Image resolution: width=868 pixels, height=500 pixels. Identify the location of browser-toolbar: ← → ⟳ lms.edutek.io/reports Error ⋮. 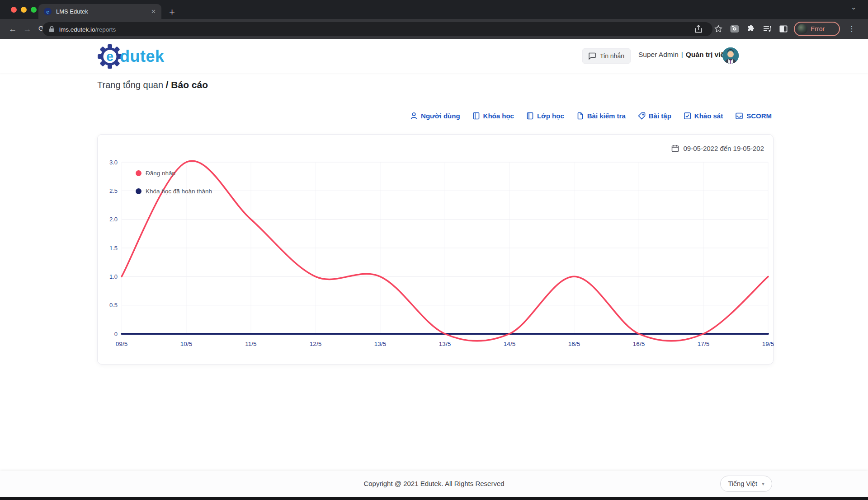
(434, 29).